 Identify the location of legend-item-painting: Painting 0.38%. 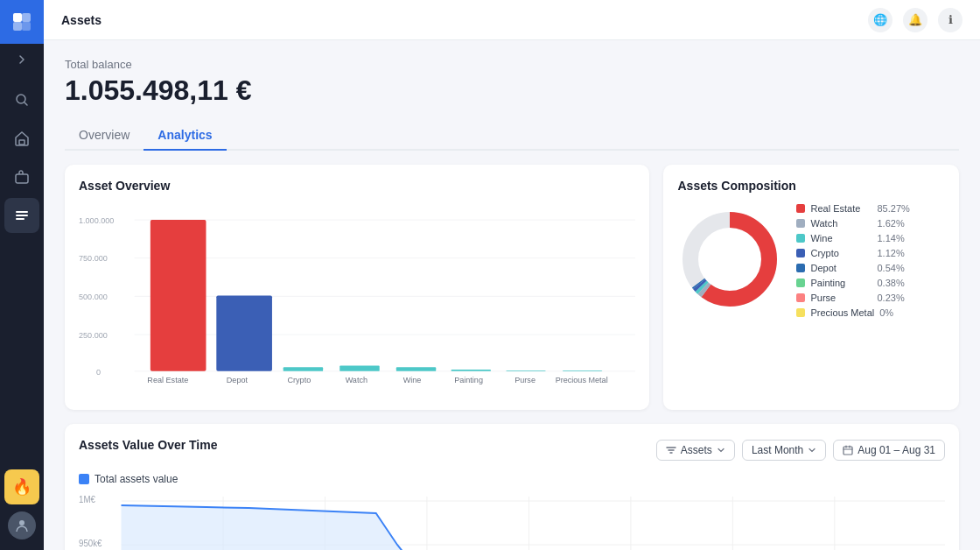
(852, 283).